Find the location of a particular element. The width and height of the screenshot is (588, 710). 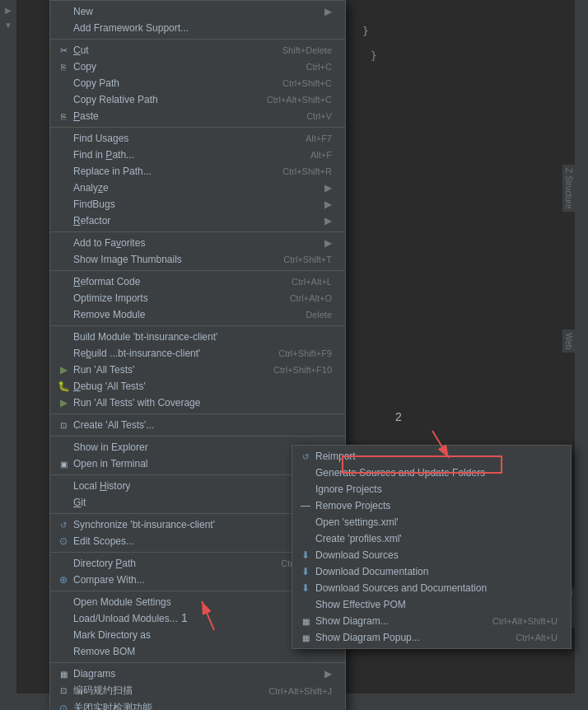

submenu-item-create-profiles-xml: Create 'profiles.xml' is located at coordinates (432, 539).